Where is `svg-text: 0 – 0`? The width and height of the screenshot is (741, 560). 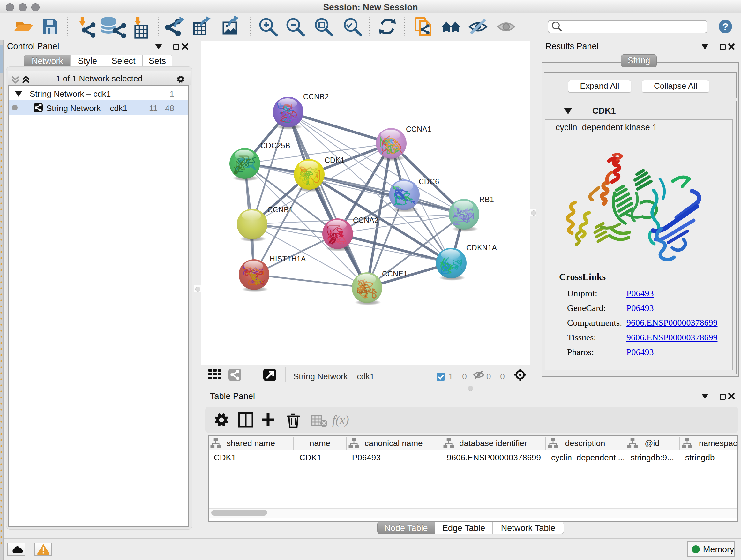 svg-text: 0 – 0 is located at coordinates (496, 376).